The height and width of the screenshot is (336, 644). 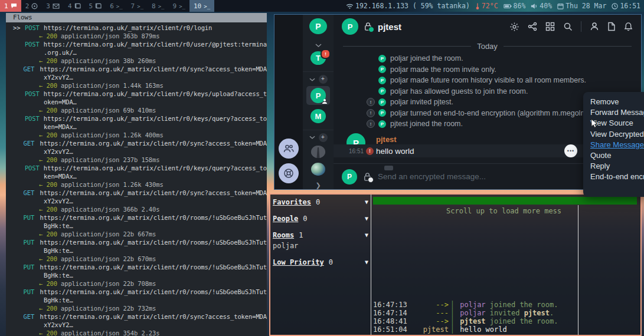 I want to click on context-menu-item: Remove, so click(x=617, y=102).